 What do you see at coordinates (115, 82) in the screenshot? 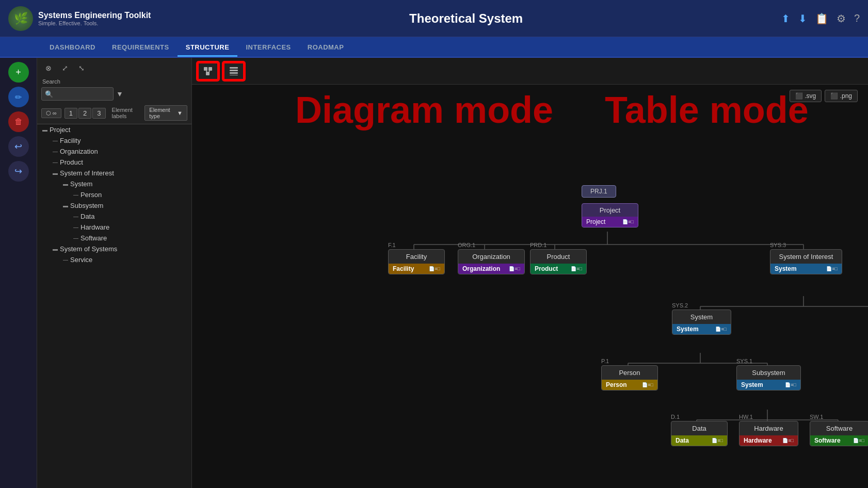
I see `search-label: Search` at bounding box center [115, 82].